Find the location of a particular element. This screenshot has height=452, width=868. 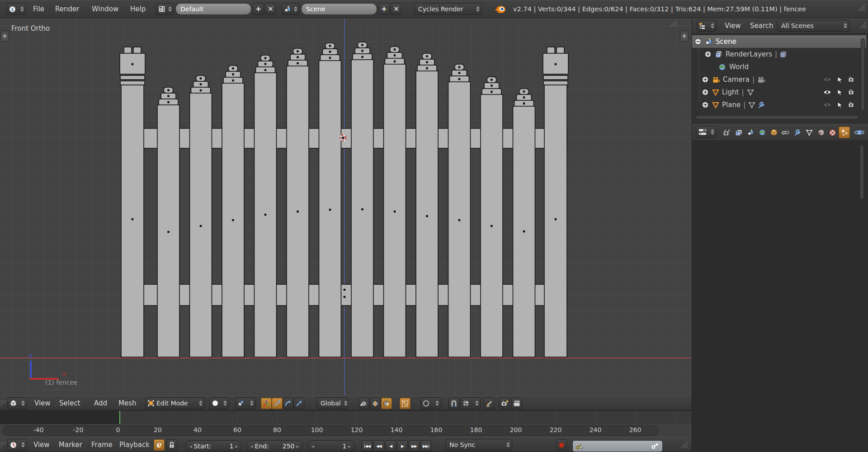

tab-particles-icon is located at coordinates (844, 132).